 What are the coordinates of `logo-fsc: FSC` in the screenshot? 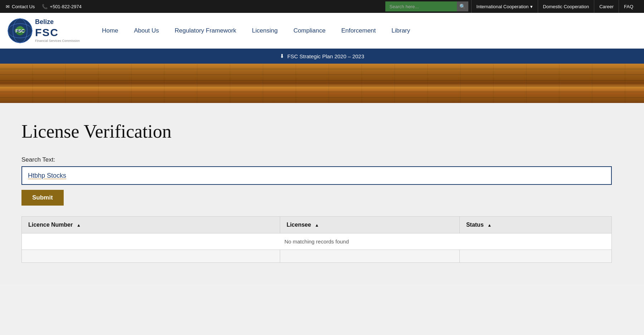 It's located at (57, 33).